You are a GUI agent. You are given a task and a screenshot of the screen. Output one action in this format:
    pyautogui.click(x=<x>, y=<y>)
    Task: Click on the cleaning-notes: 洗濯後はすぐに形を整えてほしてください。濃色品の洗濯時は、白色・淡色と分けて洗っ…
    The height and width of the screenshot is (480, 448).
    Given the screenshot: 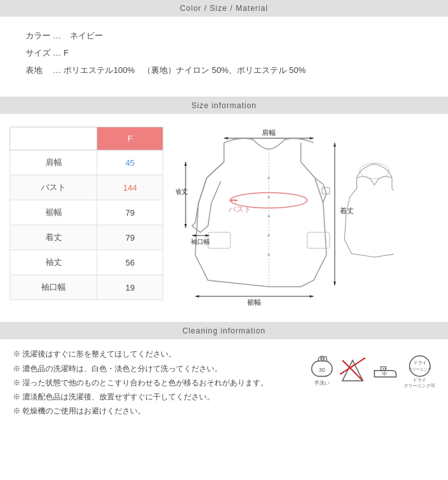 What is the action you would take?
    pyautogui.click(x=155, y=384)
    